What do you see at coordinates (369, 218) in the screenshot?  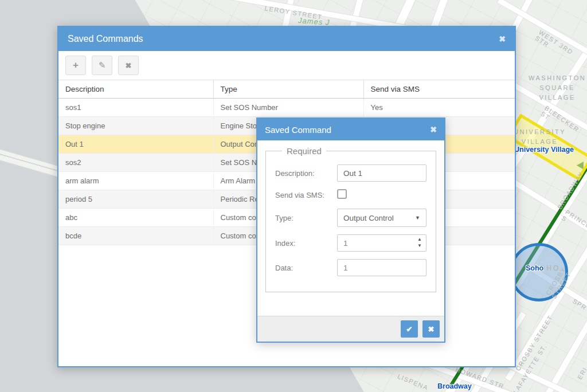 I see `type-select-value: Output Control` at bounding box center [369, 218].